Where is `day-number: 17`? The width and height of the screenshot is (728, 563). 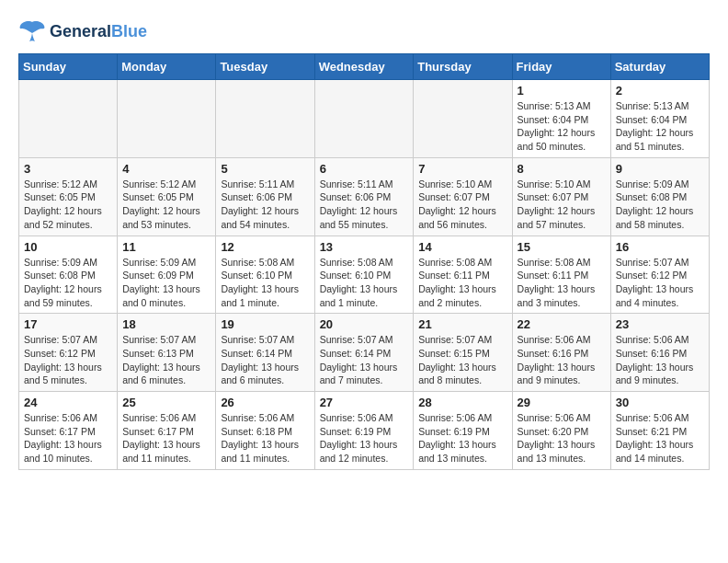
day-number: 17 is located at coordinates (68, 324).